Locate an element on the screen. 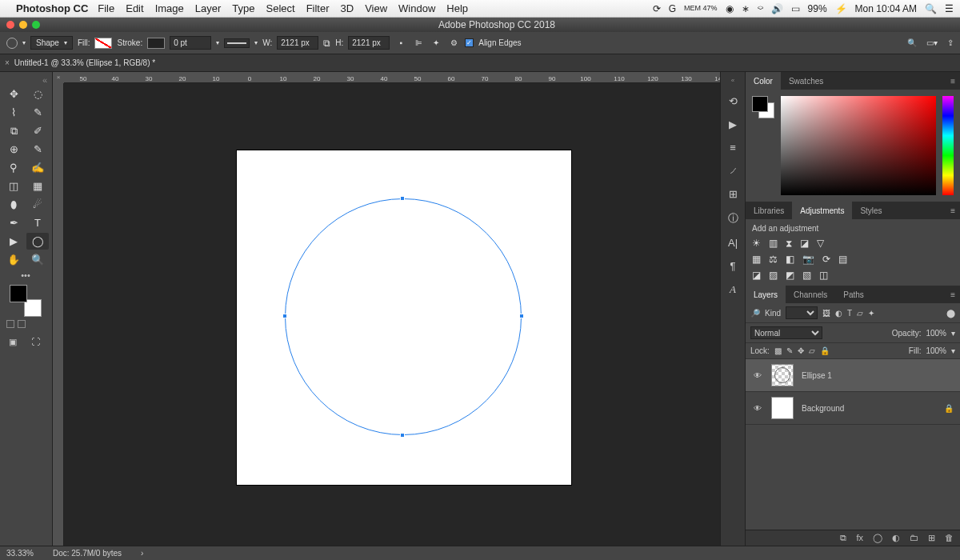  shape-mode-select: Shape▾ is located at coordinates (51, 43).